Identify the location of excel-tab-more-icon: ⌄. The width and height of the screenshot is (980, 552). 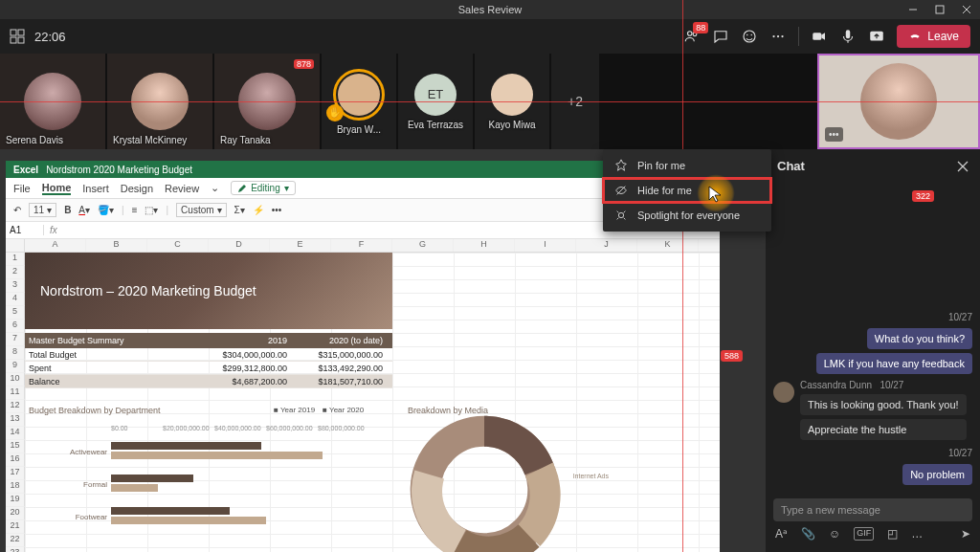
(214, 188).